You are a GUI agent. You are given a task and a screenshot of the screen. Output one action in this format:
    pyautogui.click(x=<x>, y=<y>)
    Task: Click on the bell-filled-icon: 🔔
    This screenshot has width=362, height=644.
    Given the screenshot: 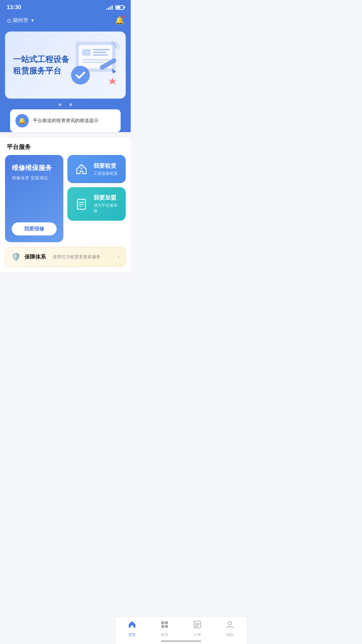 What is the action you would take?
    pyautogui.click(x=22, y=121)
    